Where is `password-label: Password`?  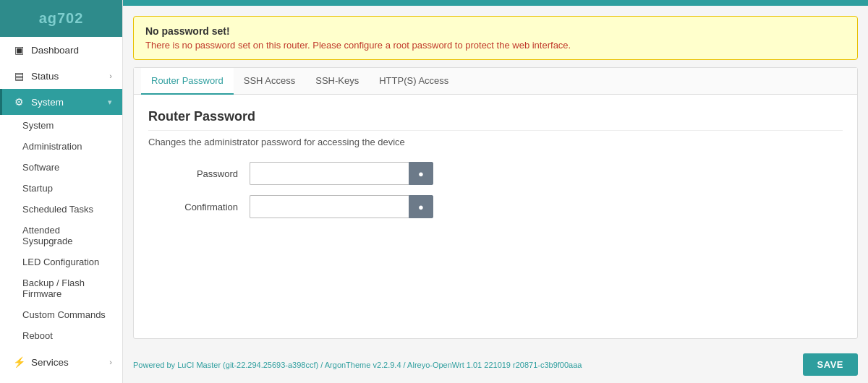 password-label: Password is located at coordinates (199, 173).